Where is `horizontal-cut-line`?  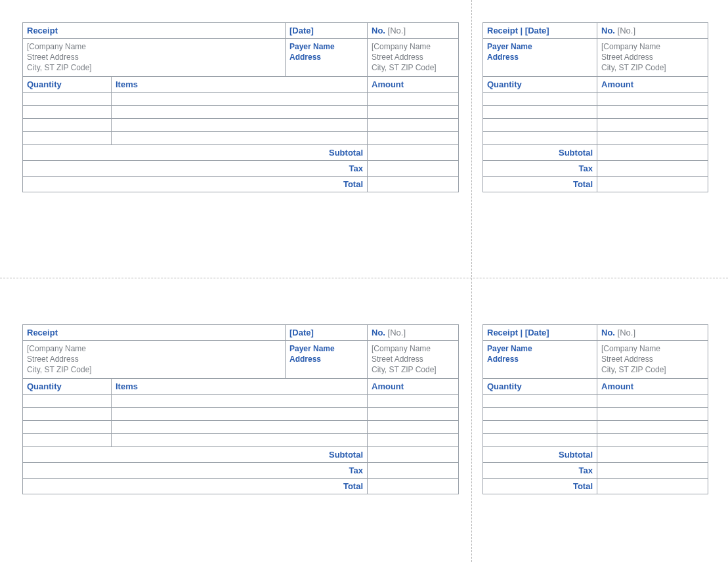 horizontal-cut-line is located at coordinates (364, 278).